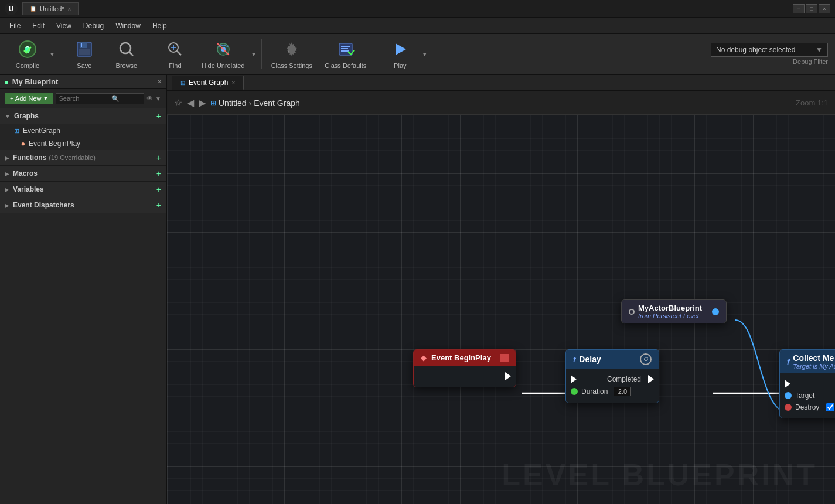  Describe the element at coordinates (50, 8) in the screenshot. I see `main-tab: 📋 Untitled* ×` at that location.